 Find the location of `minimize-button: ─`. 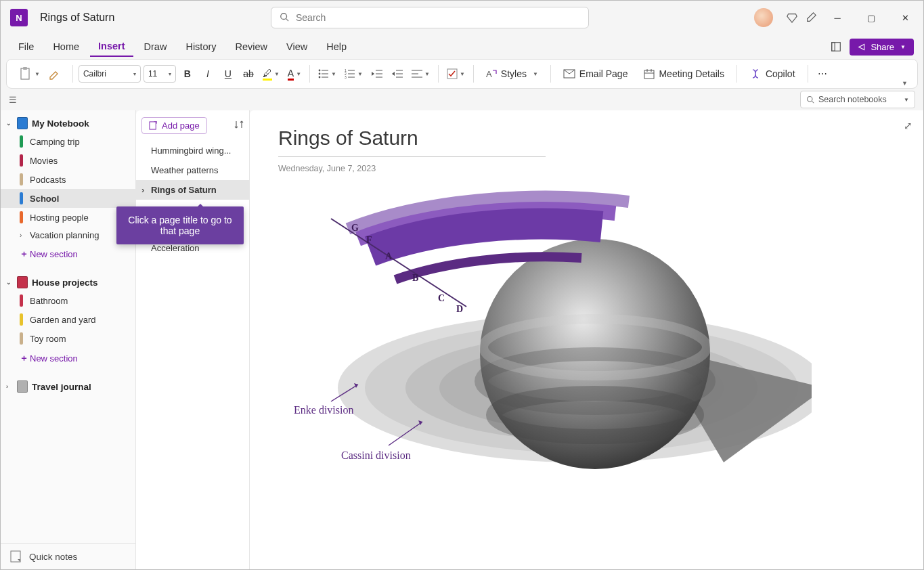

minimize-button: ─ is located at coordinates (837, 18).